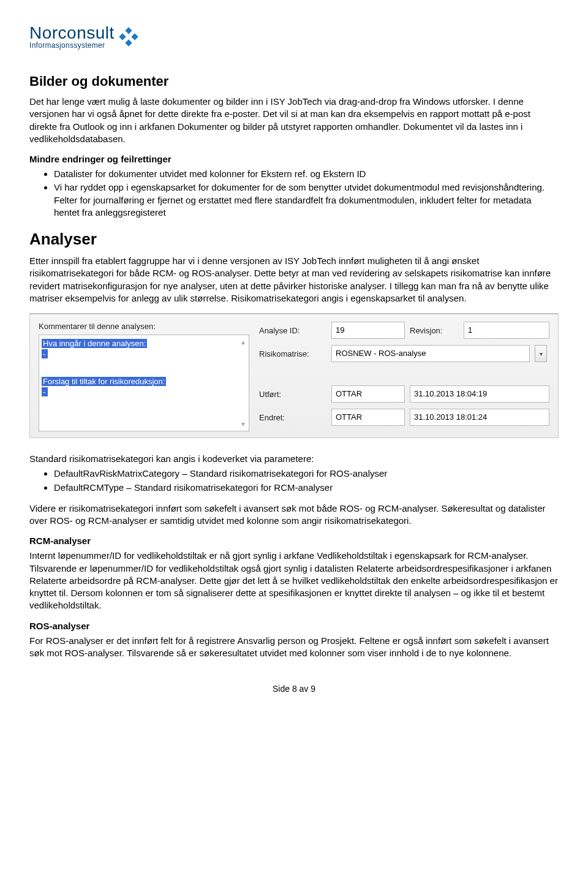 The height and width of the screenshot is (875, 588). Describe the element at coordinates (243, 342) in the screenshot. I see `scroll-up-icon: ▴` at that location.